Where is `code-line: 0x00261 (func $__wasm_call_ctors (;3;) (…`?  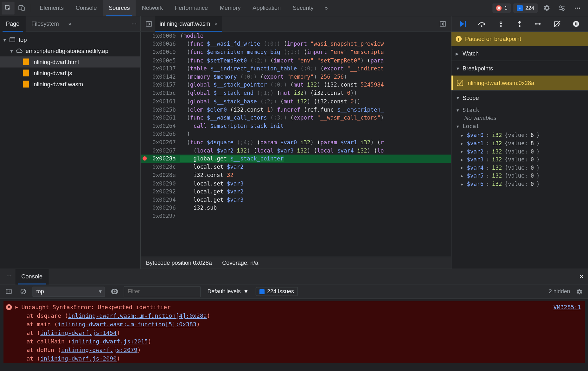 code-line: 0x00261 (func $__wasm_call_ctors (;3;) (… is located at coordinates (296, 118).